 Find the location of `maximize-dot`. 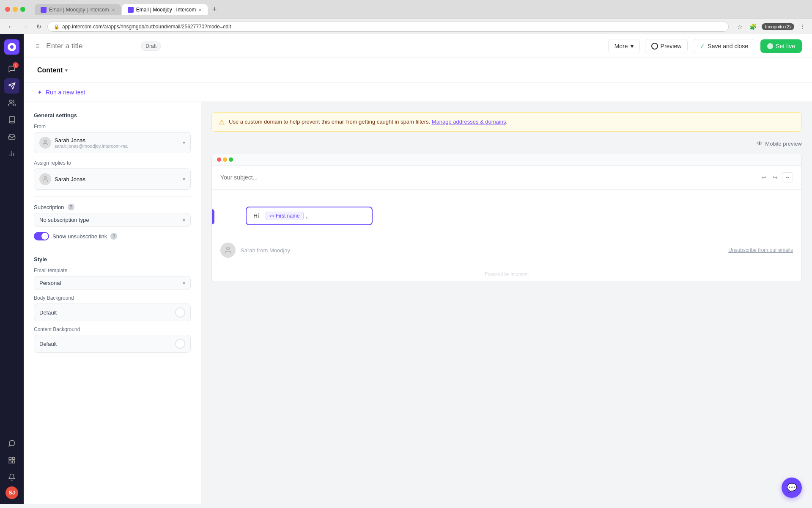

maximize-dot is located at coordinates (23, 9).